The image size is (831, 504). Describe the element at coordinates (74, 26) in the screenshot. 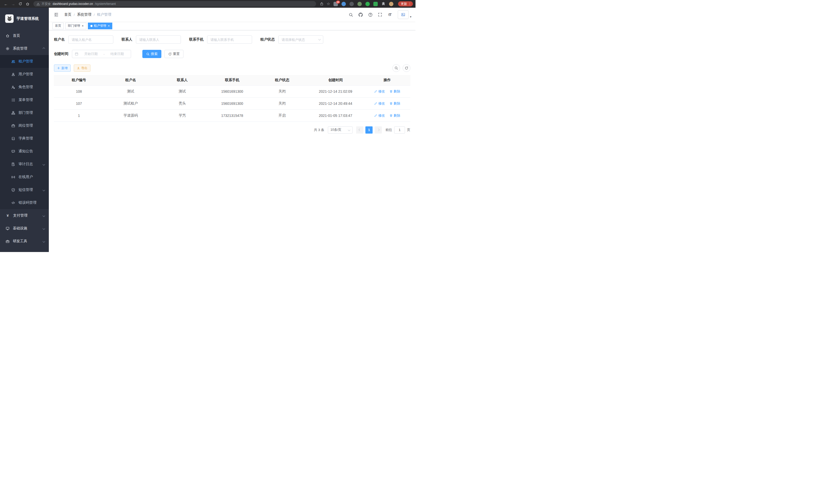

I see `tab-label: 部门管理` at that location.